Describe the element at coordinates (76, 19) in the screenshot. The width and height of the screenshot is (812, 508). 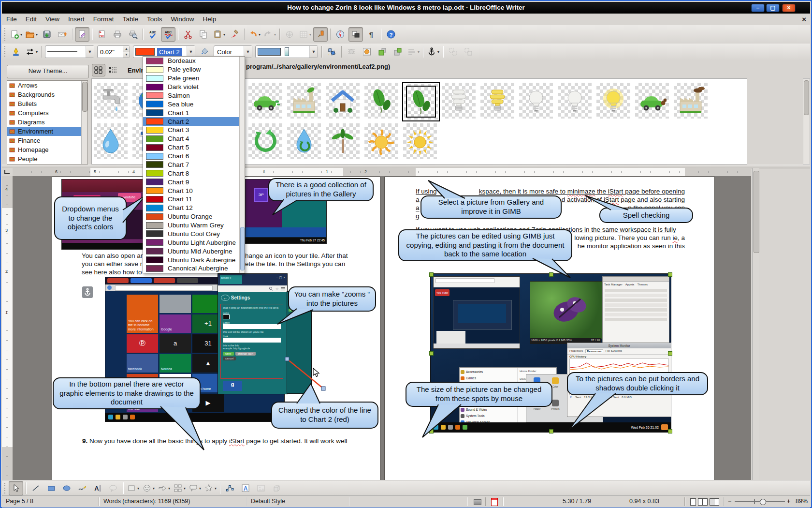
I see `menu-insert: Insert` at that location.